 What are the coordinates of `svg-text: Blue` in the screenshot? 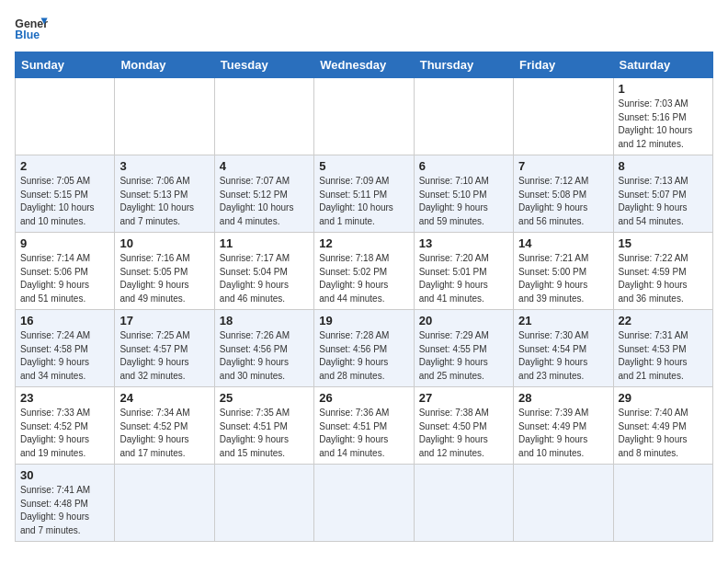 It's located at (28, 35).